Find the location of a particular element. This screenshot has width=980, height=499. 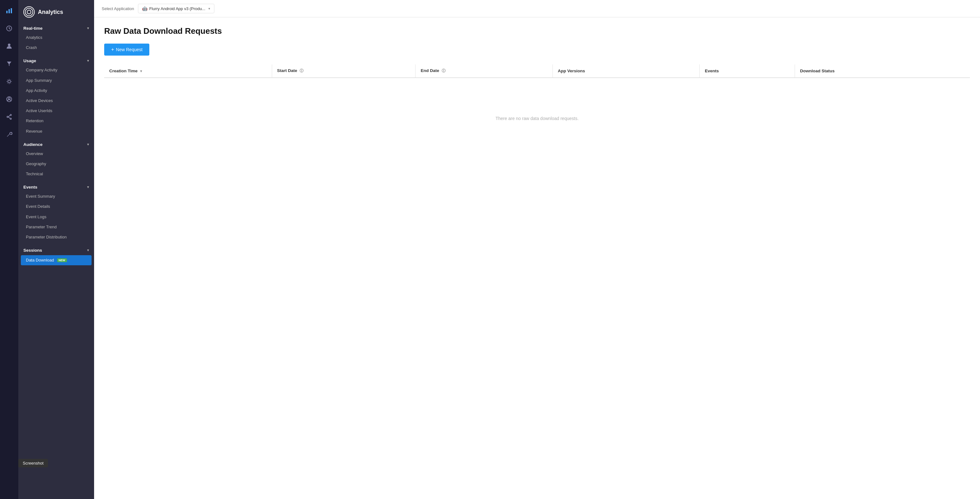

sidebar: Analytics Real-time ▾ Analytics Crash Us… is located at coordinates (56, 250).